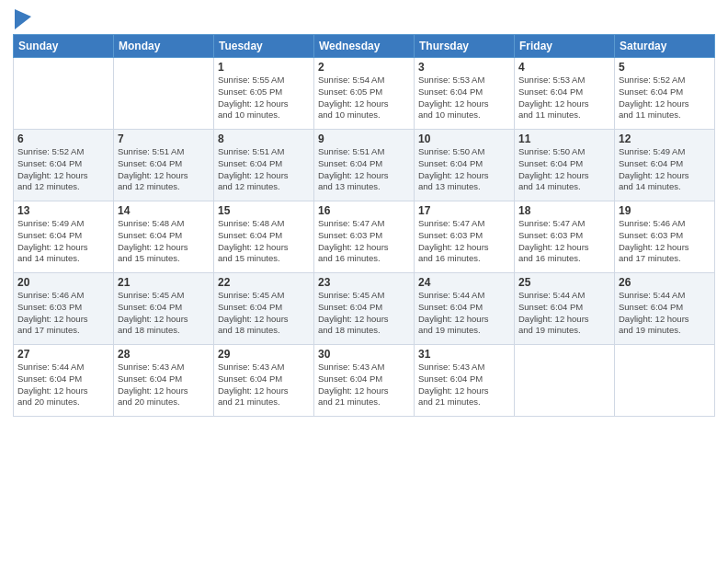 The width and height of the screenshot is (728, 563). I want to click on header, so click(364, 19).